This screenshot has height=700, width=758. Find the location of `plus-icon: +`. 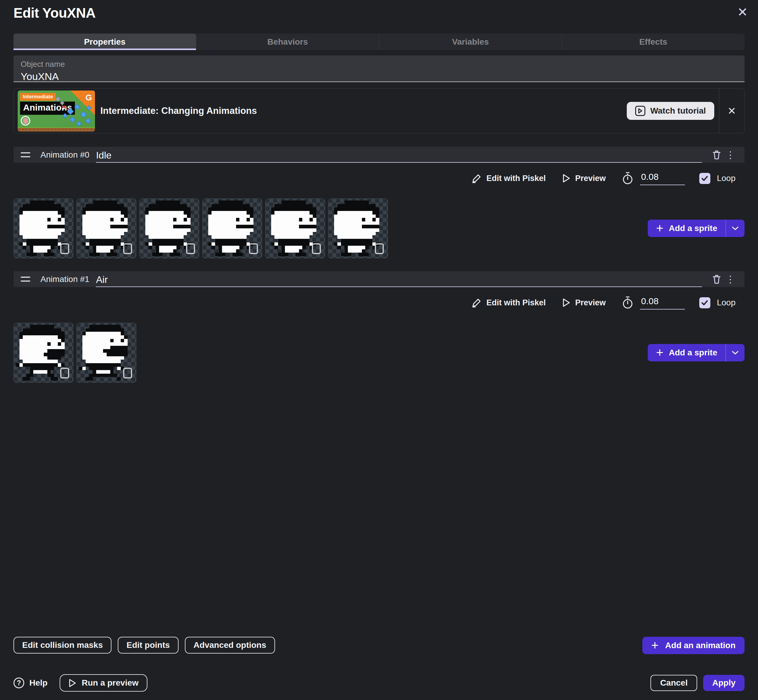

plus-icon: + is located at coordinates (660, 353).